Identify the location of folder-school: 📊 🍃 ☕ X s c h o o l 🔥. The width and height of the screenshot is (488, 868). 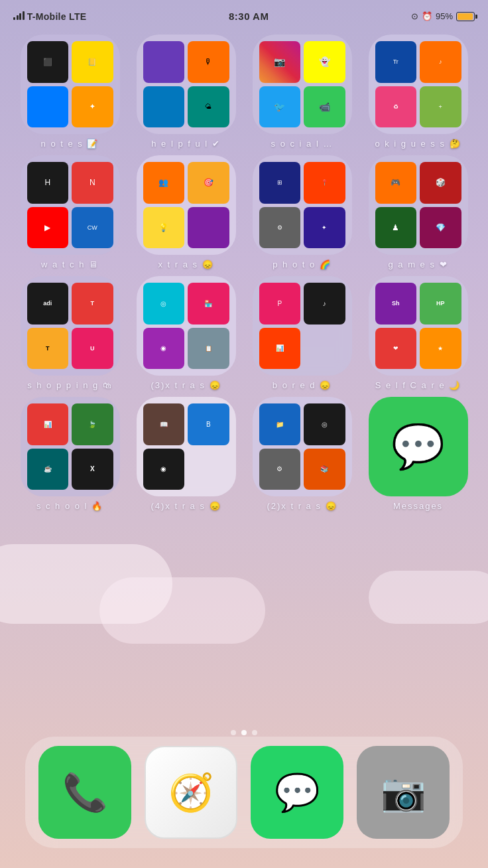
(70, 454).